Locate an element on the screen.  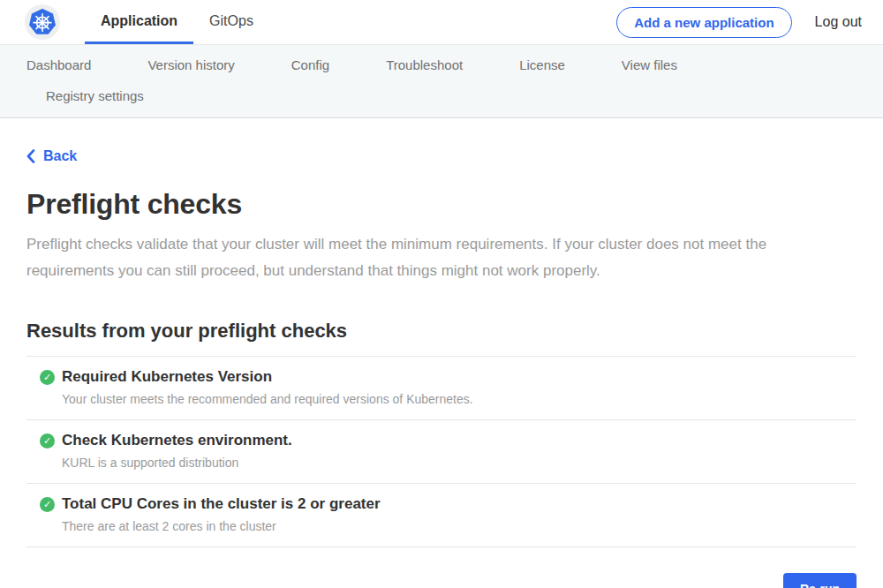
check-message: Your cluster meets the recommended and r… is located at coordinates (268, 399).